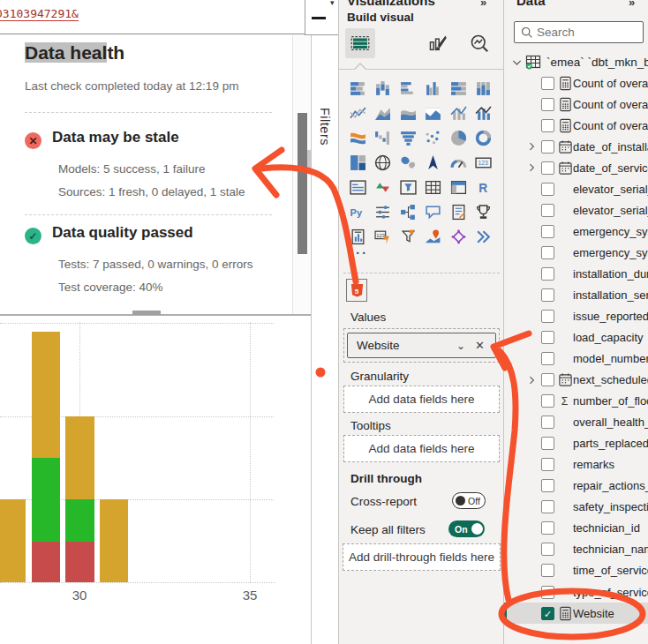 This screenshot has height=644, width=648. I want to click on visual-r-script-visual: R, so click(484, 187).